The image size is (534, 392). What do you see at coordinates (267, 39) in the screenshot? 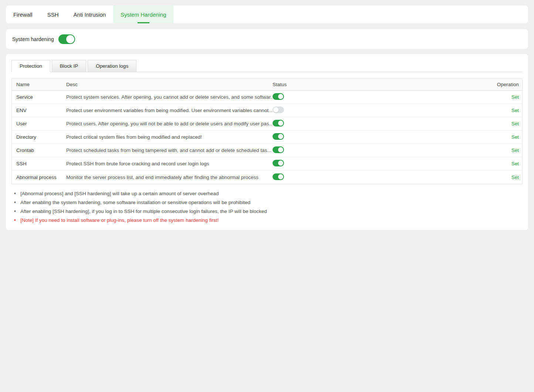
I see `hardening-toggle-card: System hardening` at bounding box center [267, 39].